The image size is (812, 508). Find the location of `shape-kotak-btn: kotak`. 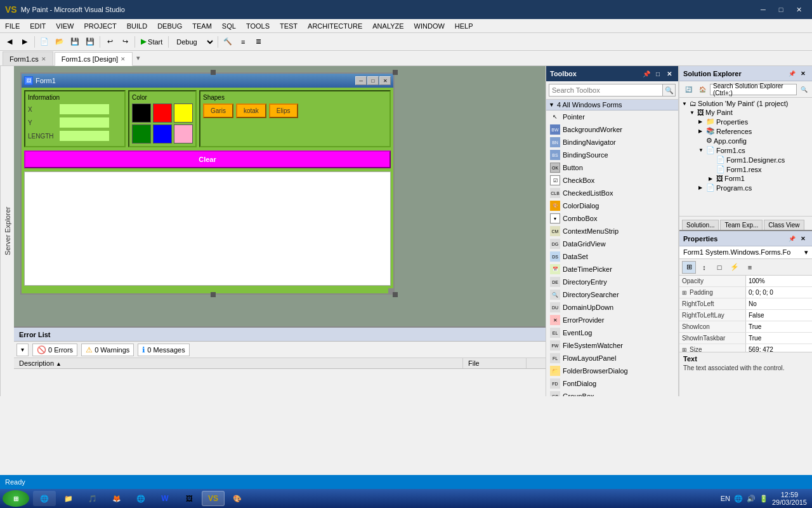

shape-kotak-btn: kotak is located at coordinates (251, 110).